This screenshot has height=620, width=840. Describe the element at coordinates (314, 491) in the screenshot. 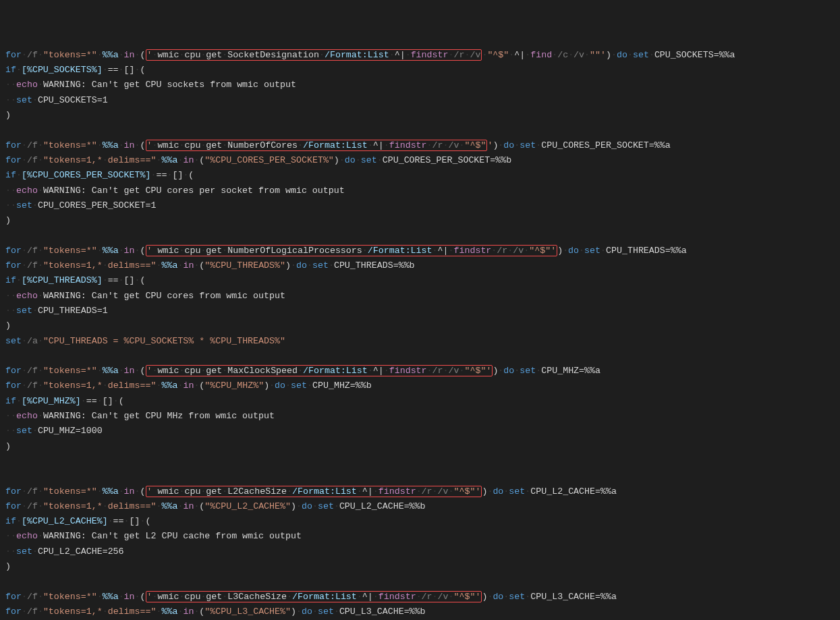

I see `wmic-command-highlight: ' wmic·cpu·get·L2CacheSize·/Format:List·…` at that location.